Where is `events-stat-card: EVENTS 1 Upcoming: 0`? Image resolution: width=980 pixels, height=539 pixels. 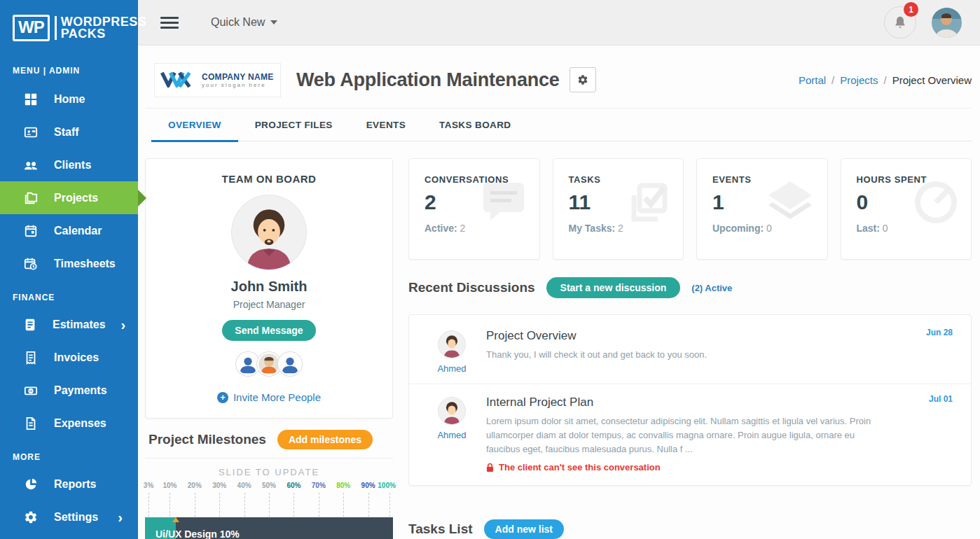 events-stat-card: EVENTS 1 Upcoming: 0 is located at coordinates (762, 209).